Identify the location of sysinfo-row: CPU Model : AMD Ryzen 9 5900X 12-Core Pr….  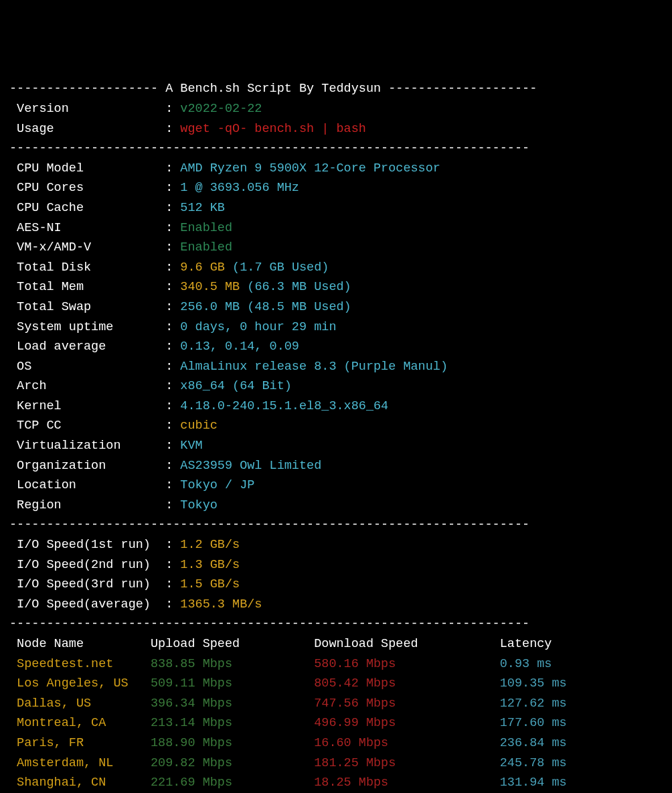
(336, 169).